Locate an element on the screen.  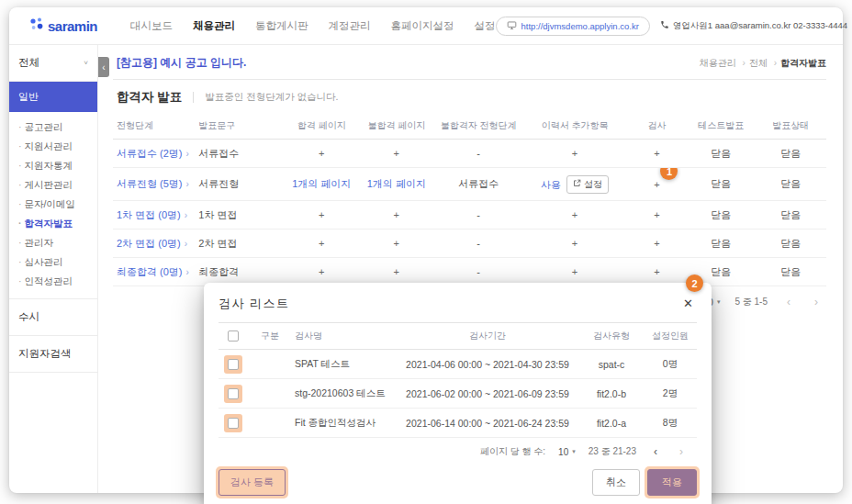
breadcrumb-current: 합격자발표 is located at coordinates (803, 63).